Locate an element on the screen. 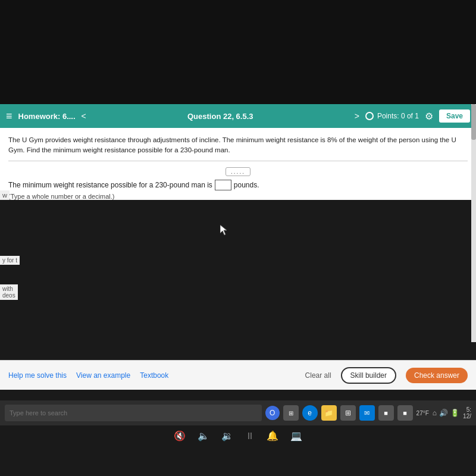  view-example-button: View an example is located at coordinates (104, 375).